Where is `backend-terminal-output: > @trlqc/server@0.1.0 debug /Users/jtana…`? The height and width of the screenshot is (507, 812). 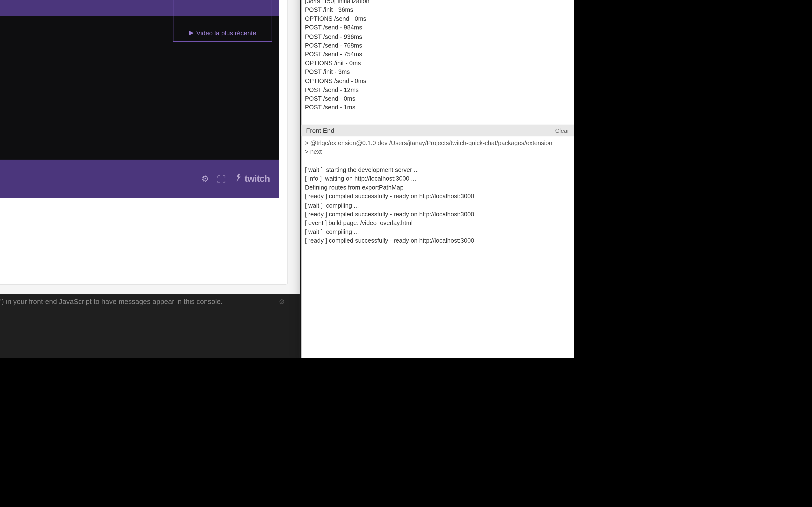
backend-terminal-output: > @trlqc/server@0.1.0 debug /Users/jtana… is located at coordinates (438, 62).